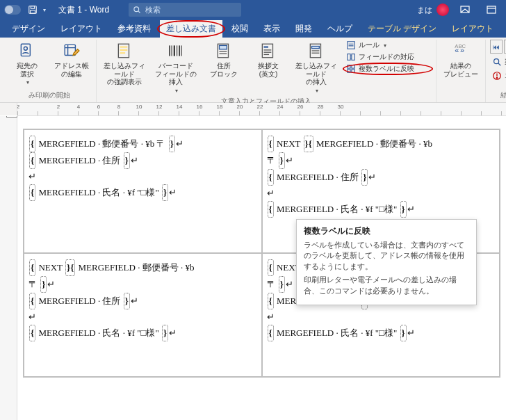 The image size is (506, 420). Describe the element at coordinates (33, 10) in the screenshot. I see `save-icon` at that location.